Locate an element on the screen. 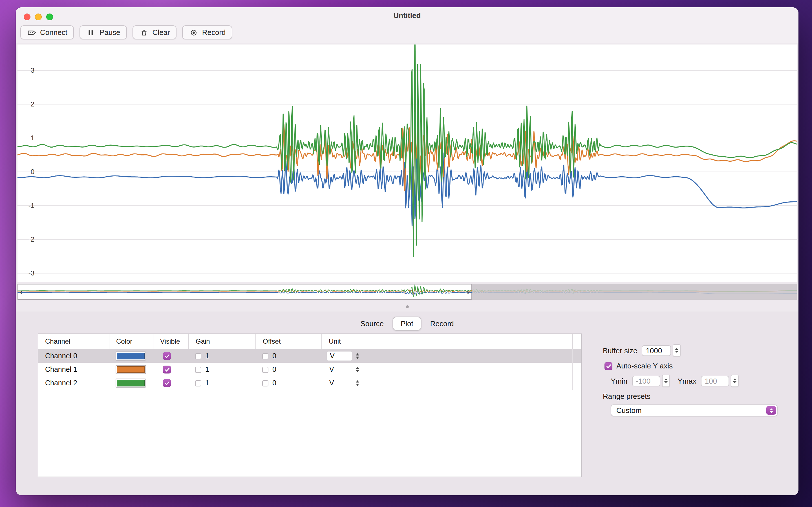  range-preset-value: Custom is located at coordinates (629, 410).